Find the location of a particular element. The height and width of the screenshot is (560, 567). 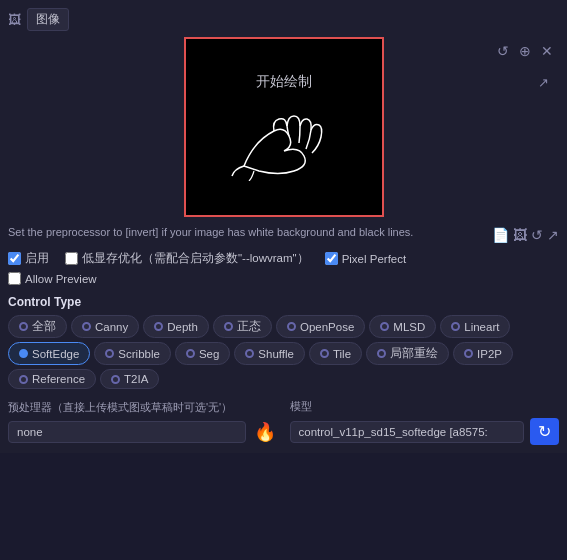

lowvram-label: 低显存优化（需配合启动参数"--lowvram"） is located at coordinates (196, 258).